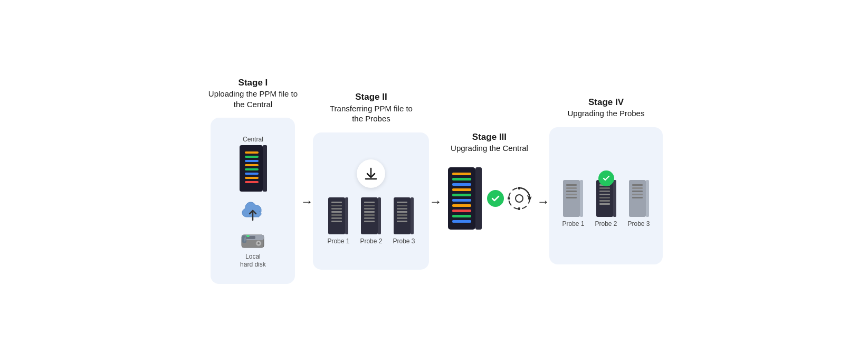 The width and height of the screenshot is (868, 361). Describe the element at coordinates (253, 201) in the screenshot. I see `stage-1-box: Central` at that location.